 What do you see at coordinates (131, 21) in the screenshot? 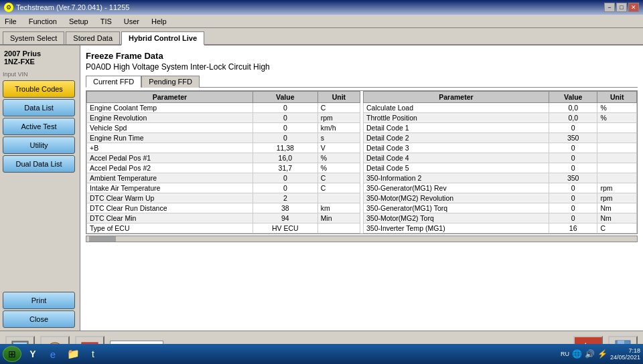
I see `menu-user: User` at bounding box center [131, 21].